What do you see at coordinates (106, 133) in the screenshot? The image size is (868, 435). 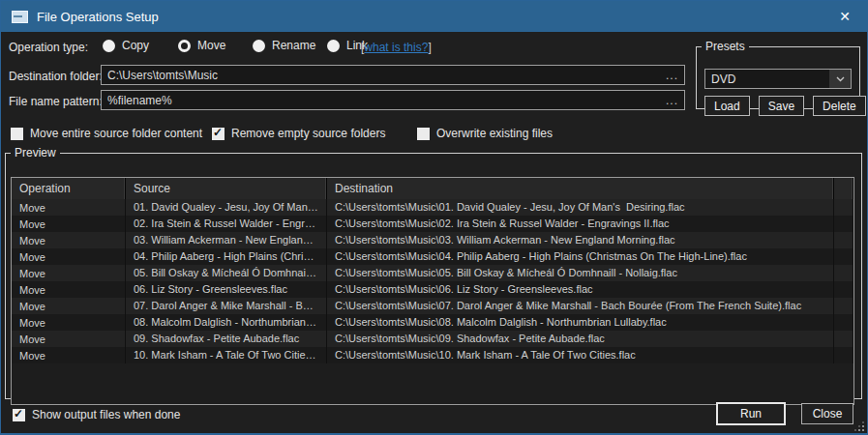 I see `checkbox-move-entire-source: Move entire source folder content` at bounding box center [106, 133].